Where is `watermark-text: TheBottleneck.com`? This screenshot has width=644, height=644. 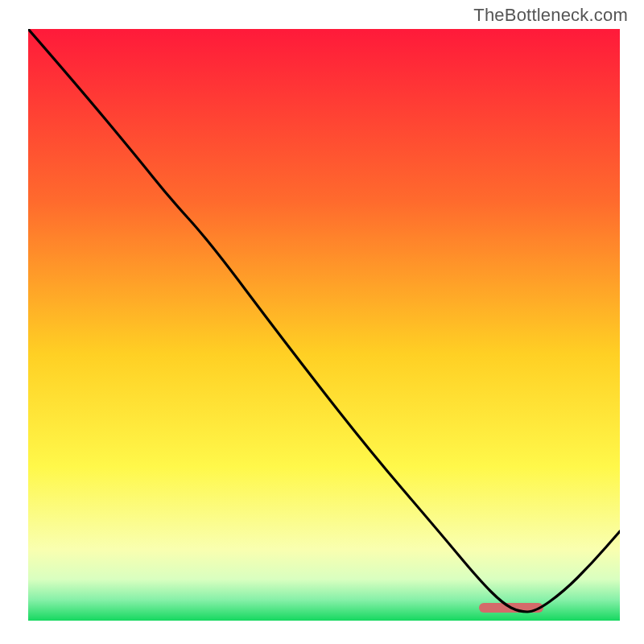 watermark-text: TheBottleneck.com is located at coordinates (551, 15).